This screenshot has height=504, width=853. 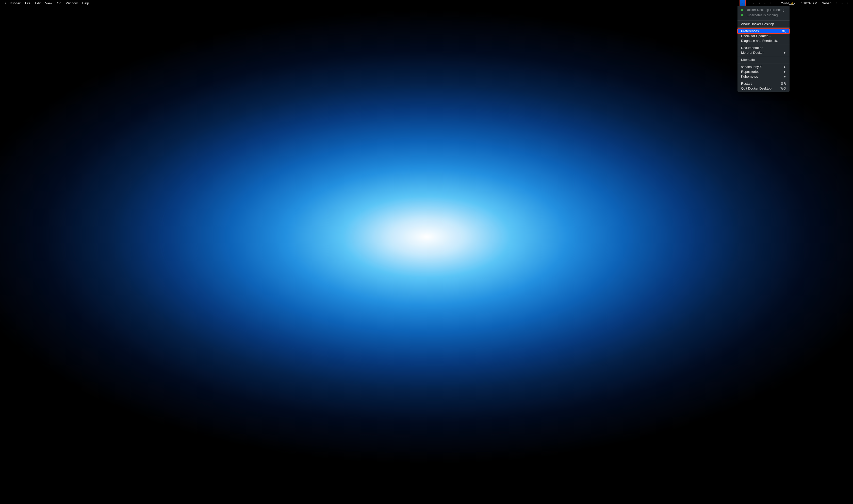 What do you see at coordinates (59, 3) in the screenshot?
I see `menu-go: Go` at bounding box center [59, 3].